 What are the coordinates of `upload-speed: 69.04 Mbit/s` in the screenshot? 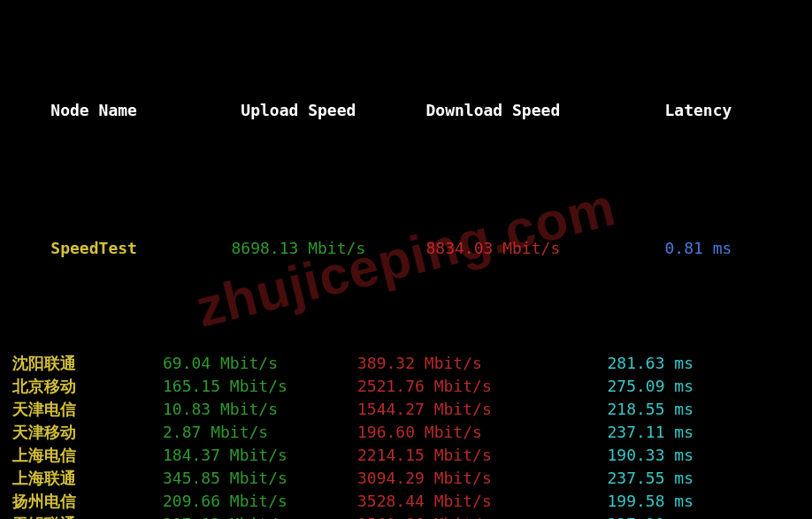 It's located at (260, 363).